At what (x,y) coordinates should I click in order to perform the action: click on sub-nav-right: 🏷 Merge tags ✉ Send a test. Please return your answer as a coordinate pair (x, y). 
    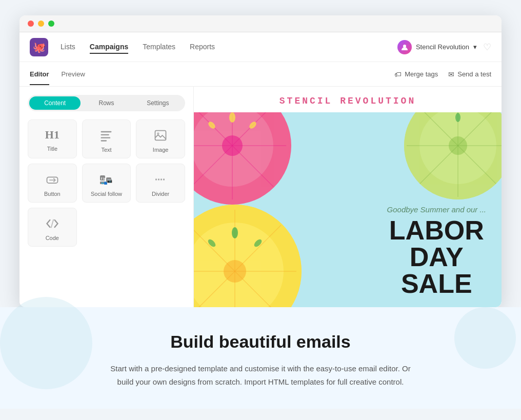
    Looking at the image, I should click on (443, 74).